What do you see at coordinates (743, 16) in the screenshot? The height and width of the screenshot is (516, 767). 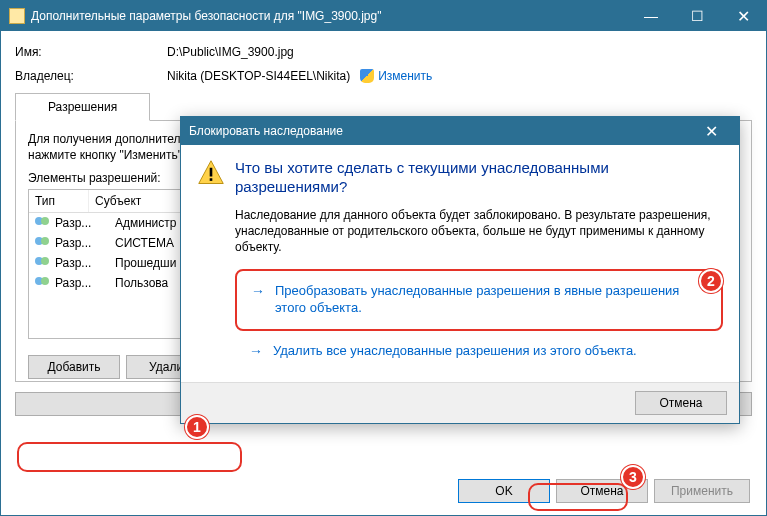 I see `close-button: ✕` at bounding box center [743, 16].